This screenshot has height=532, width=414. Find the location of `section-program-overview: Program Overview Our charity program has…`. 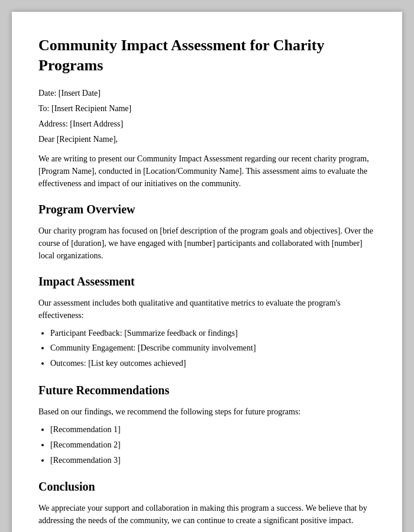

section-program-overview: Program Overview Our charity program has… is located at coordinates (207, 232).